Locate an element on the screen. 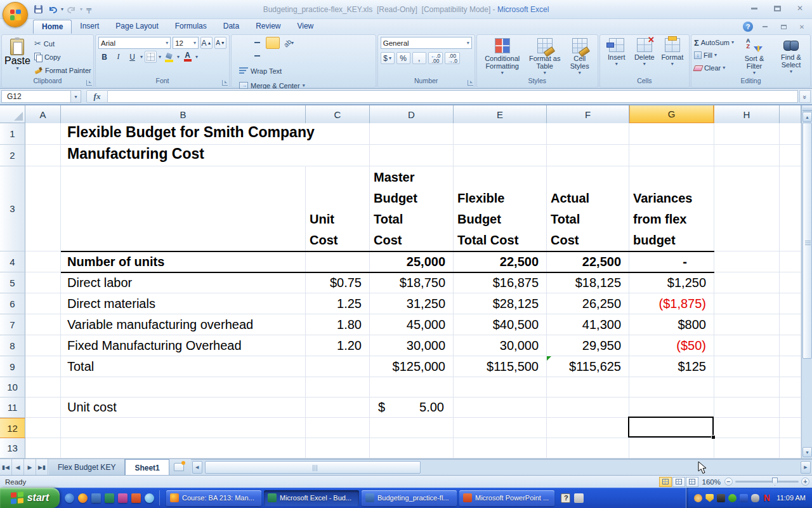  cell-C11 is located at coordinates (337, 408).